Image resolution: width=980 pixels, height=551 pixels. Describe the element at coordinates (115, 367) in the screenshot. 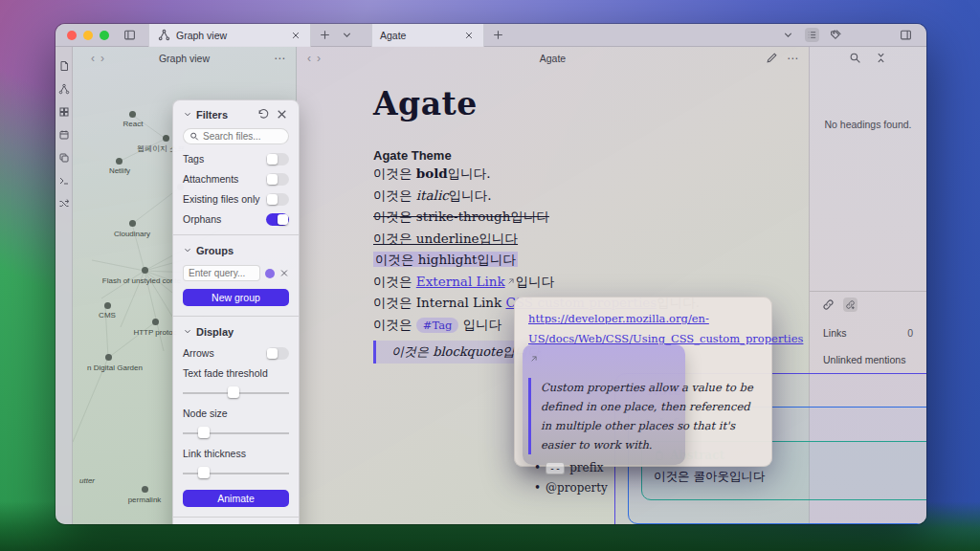

I see `graph-node-label: n Digital Garden` at that location.